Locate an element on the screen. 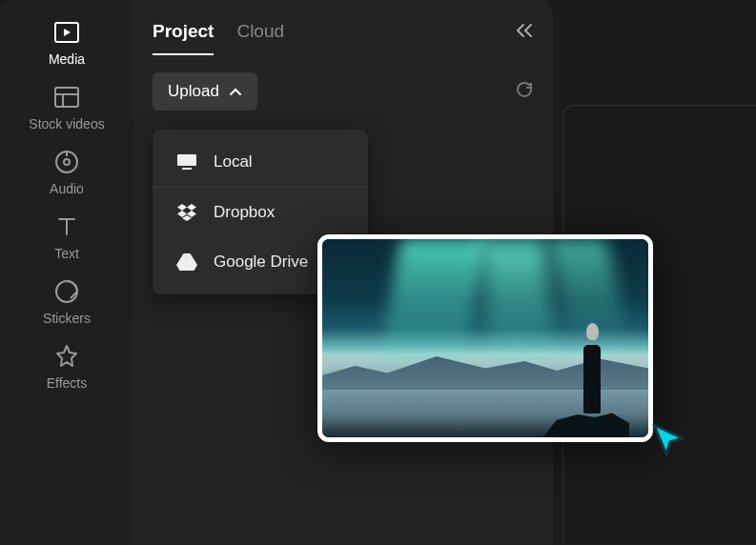  chevron-up-icon is located at coordinates (235, 91).